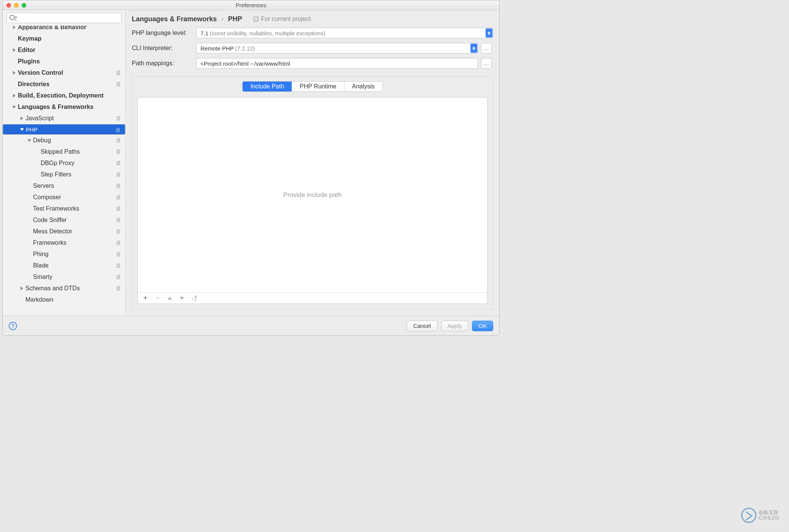 This screenshot has height=532, width=789. What do you see at coordinates (64, 96) in the screenshot?
I see `sidebar-item-build-execution-deployment: Build, Execution, Deployment` at bounding box center [64, 96].